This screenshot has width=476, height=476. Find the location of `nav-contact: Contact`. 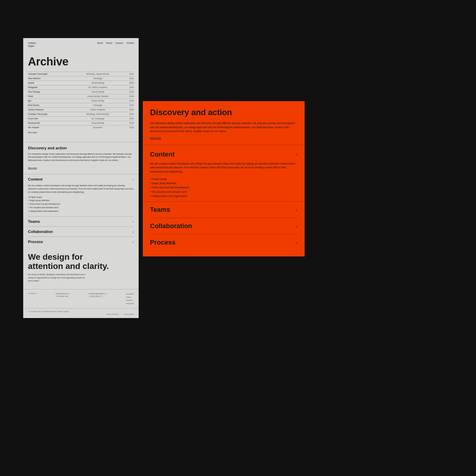

nav-contact: Contact is located at coordinates (130, 43).